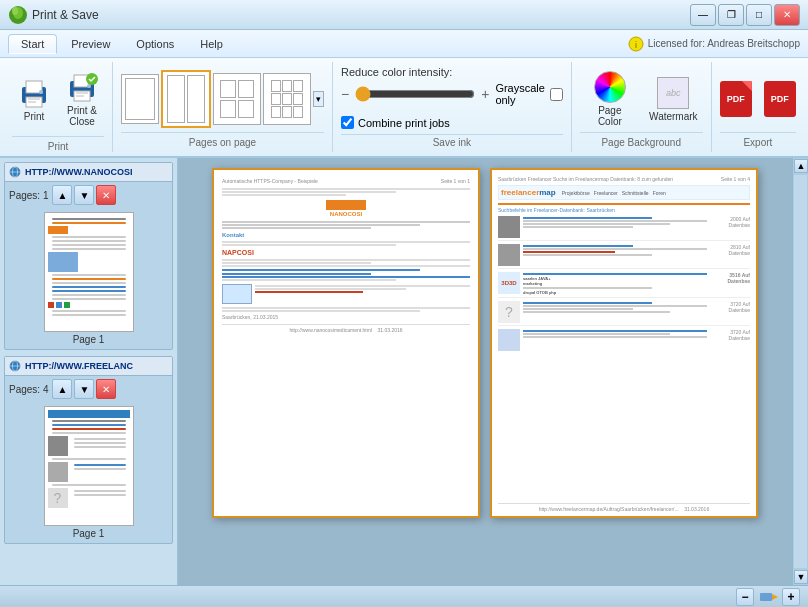  What do you see at coordinates (787, 15) in the screenshot?
I see `close-button: ✕` at bounding box center [787, 15].